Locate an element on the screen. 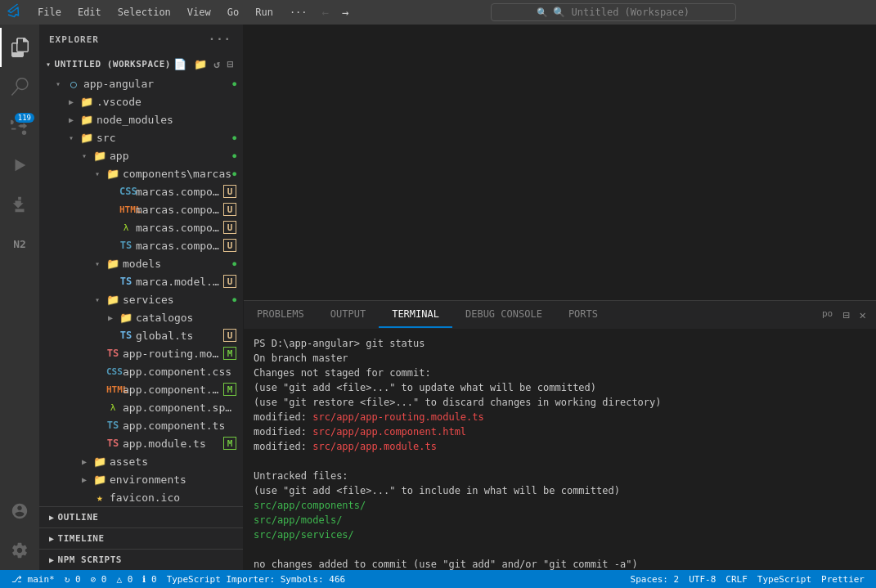  activity-settings is located at coordinates (20, 550).